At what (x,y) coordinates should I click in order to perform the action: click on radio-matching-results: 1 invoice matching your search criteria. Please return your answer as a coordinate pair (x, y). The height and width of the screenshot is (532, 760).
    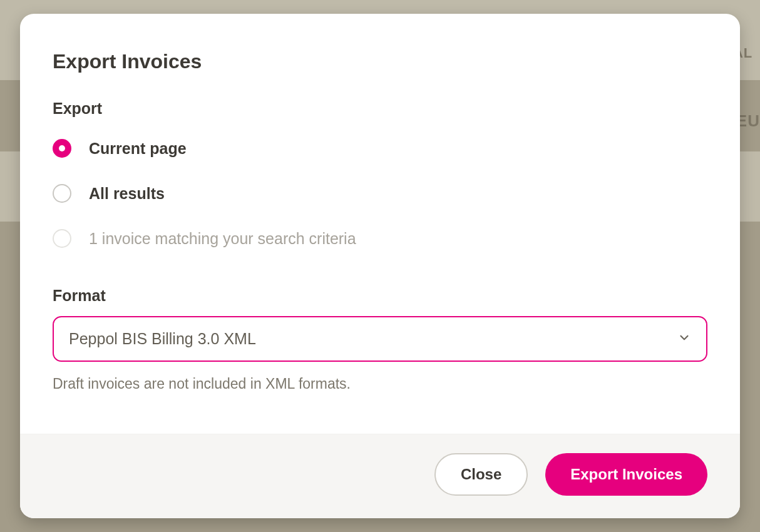
    Looking at the image, I should click on (380, 238).